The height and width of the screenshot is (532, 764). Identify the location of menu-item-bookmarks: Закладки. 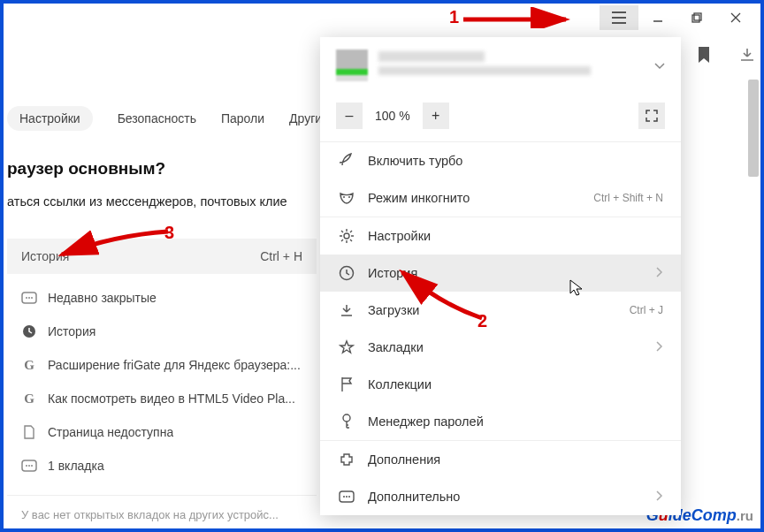
(500, 347).